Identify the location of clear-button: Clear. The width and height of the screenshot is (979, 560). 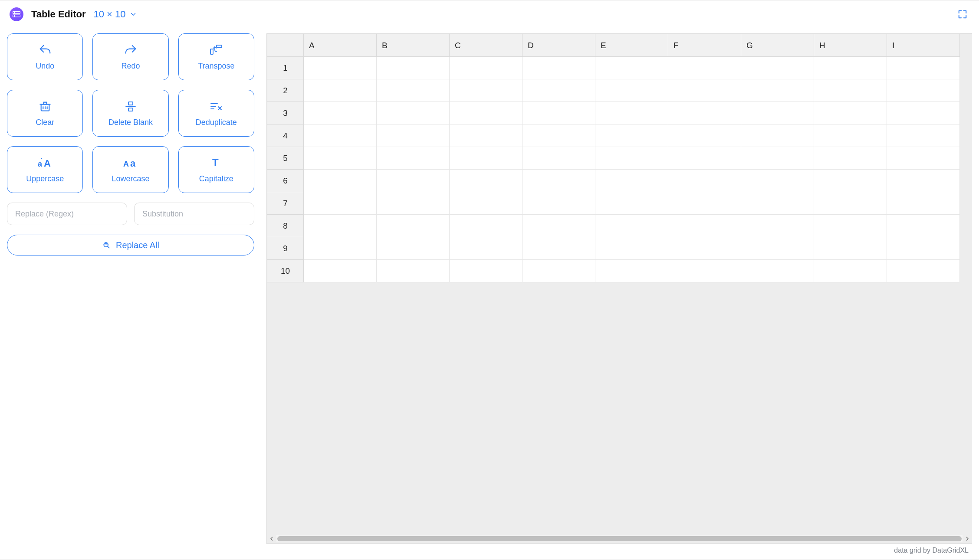
(45, 113).